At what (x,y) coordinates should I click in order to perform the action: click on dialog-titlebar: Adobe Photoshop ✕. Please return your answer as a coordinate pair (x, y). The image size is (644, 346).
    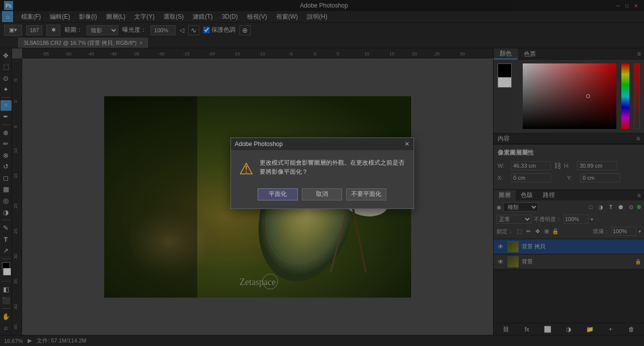
    Looking at the image, I should click on (322, 144).